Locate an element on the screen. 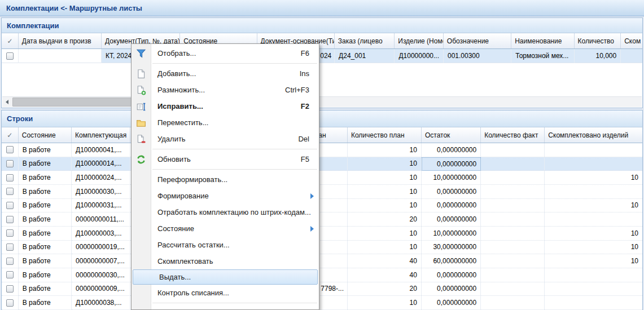 The width and height of the screenshot is (644, 310). cell-component: Д100000030,... is located at coordinates (101, 192).